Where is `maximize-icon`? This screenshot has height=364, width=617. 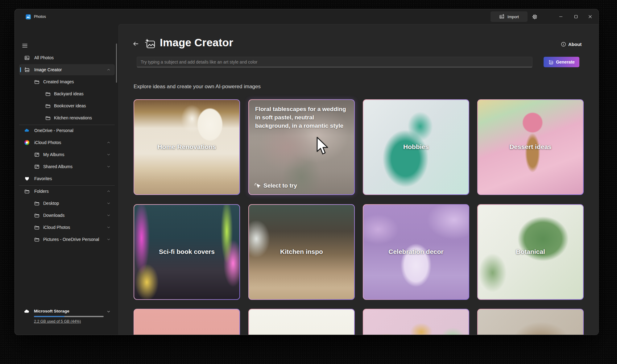 maximize-icon is located at coordinates (576, 17).